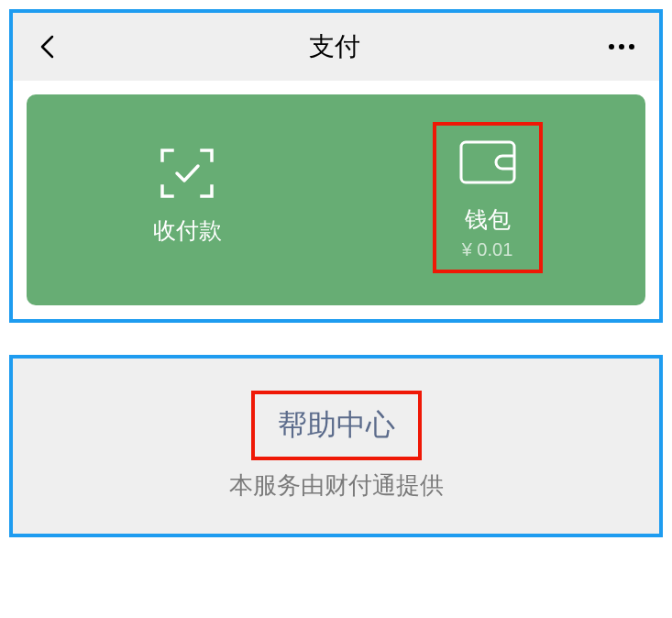  What do you see at coordinates (336, 486) in the screenshot?
I see `service-provider-text: 本服务由财付通提供` at bounding box center [336, 486].